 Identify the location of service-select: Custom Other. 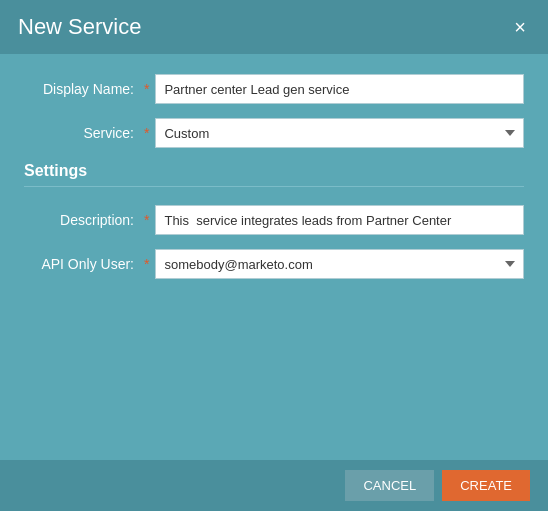
(340, 133).